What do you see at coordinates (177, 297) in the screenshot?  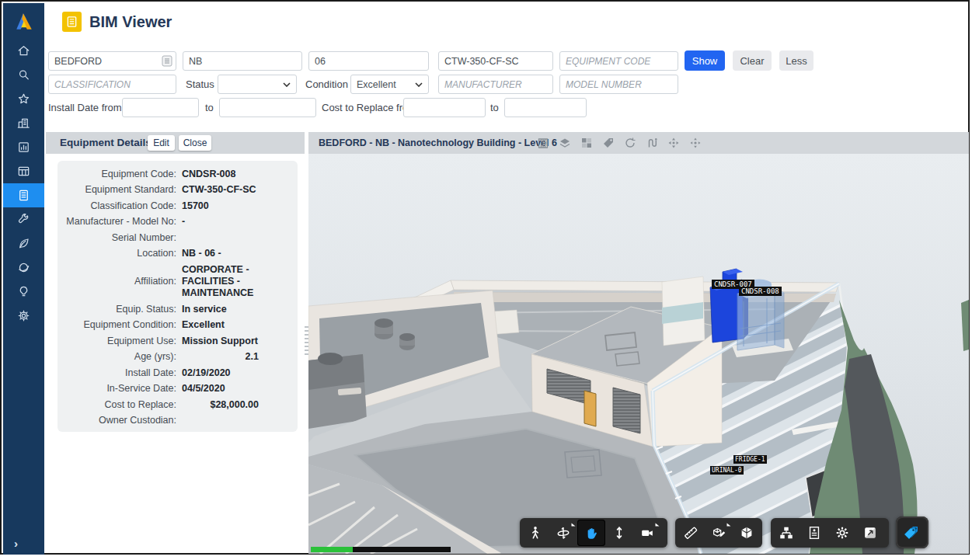 I see `equipment-details-card: Equipment Code:CNDSR-008Equipment Standa…` at bounding box center [177, 297].